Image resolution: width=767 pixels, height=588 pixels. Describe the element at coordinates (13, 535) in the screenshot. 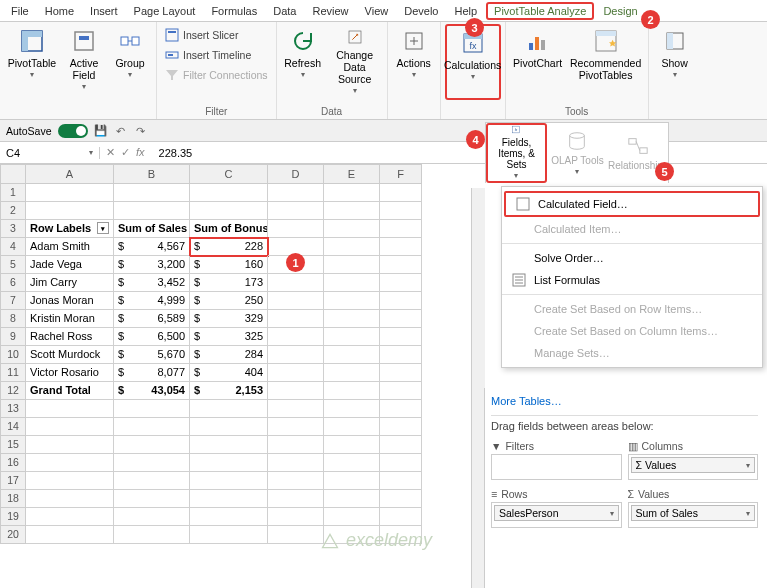

I see `row-header-20: 20` at that location.